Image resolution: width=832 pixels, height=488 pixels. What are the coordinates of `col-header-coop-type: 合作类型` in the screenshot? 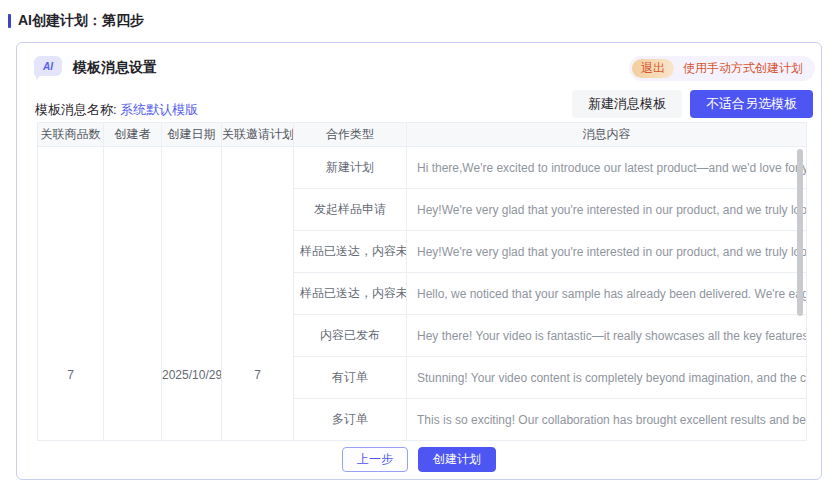 It's located at (350, 135).